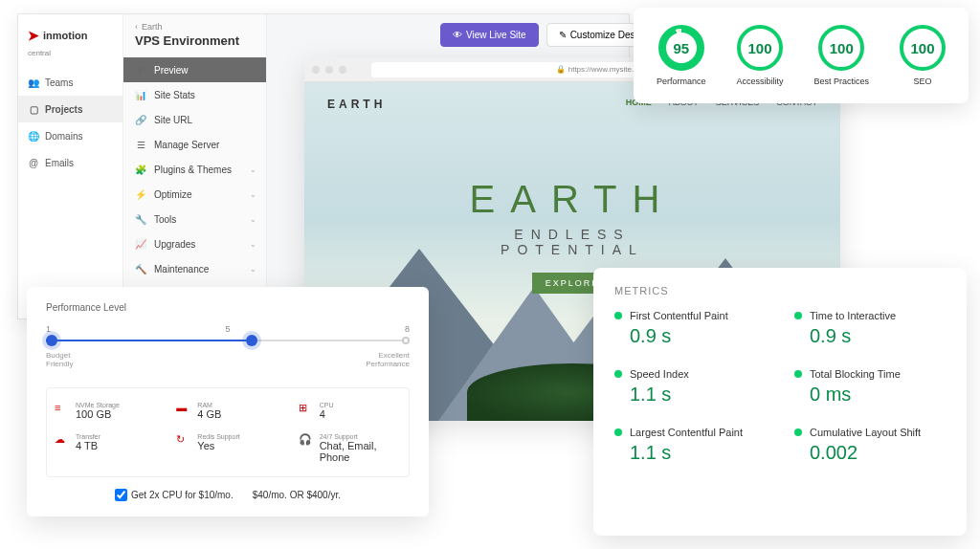 Image resolution: width=980 pixels, height=549 pixels. I want to click on brand-logo: ➤ inmotion, so click(71, 32).